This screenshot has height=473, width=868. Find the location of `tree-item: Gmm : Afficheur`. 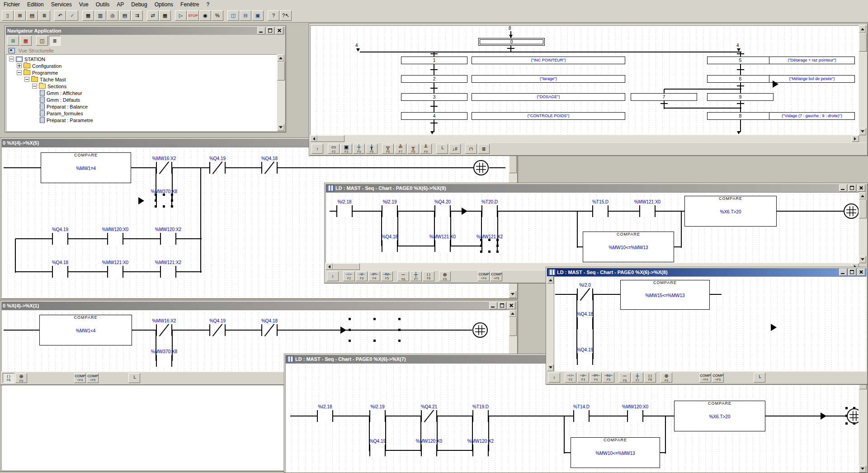

tree-item: Gmm : Afficheur is located at coordinates (142, 93).